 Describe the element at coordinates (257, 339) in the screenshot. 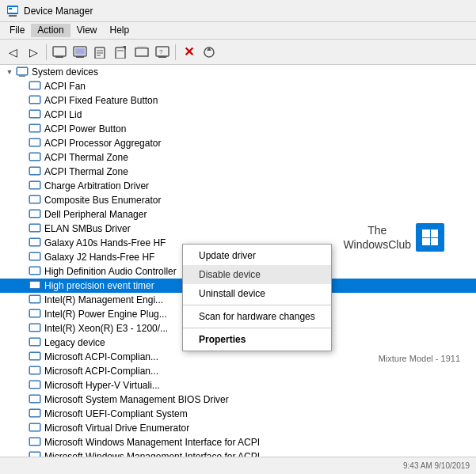

I see `context-properties: Properties` at that location.